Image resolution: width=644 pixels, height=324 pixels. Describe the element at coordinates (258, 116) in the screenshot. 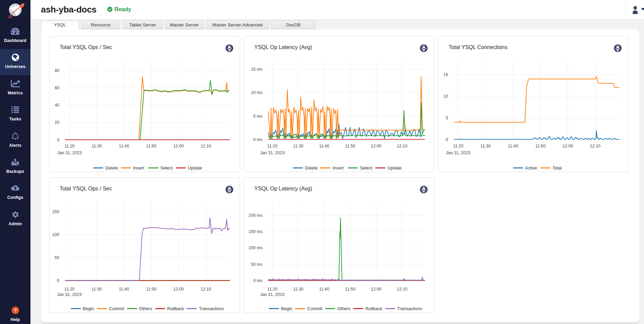

I see `svg-text: 5 ms` at that location.